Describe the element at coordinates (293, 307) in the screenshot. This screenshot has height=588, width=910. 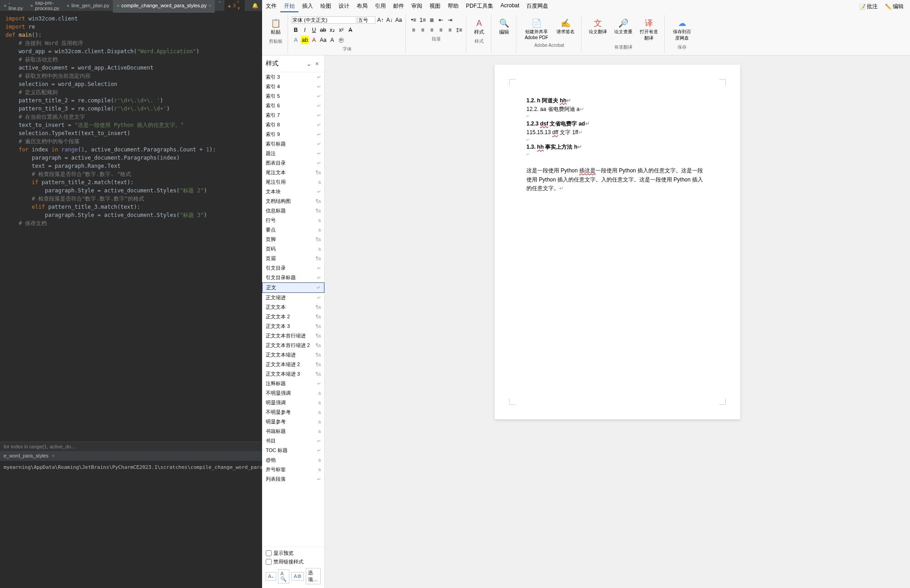
I see `style-item: 正文文本¶a` at that location.